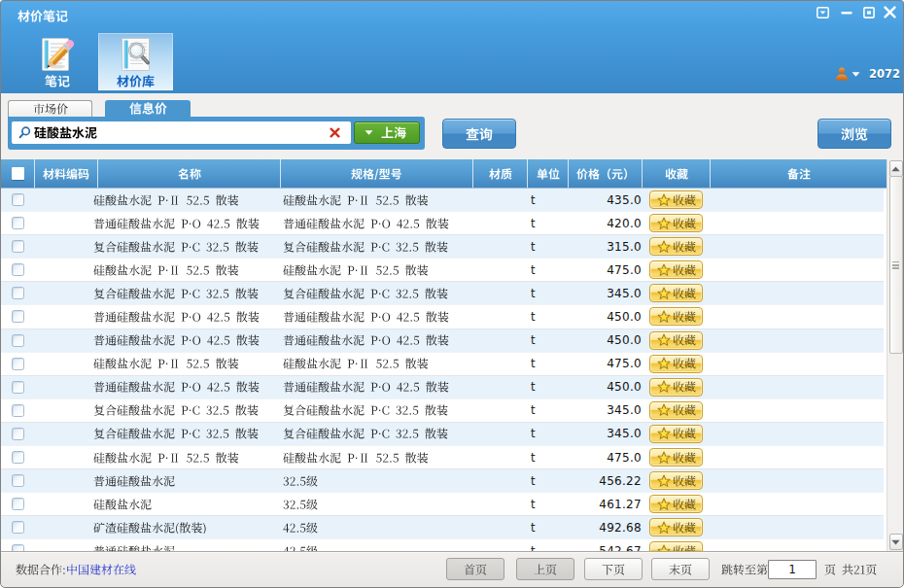 This screenshot has height=588, width=904. What do you see at coordinates (479, 134) in the screenshot?
I see `query-button: 查询` at bounding box center [479, 134].